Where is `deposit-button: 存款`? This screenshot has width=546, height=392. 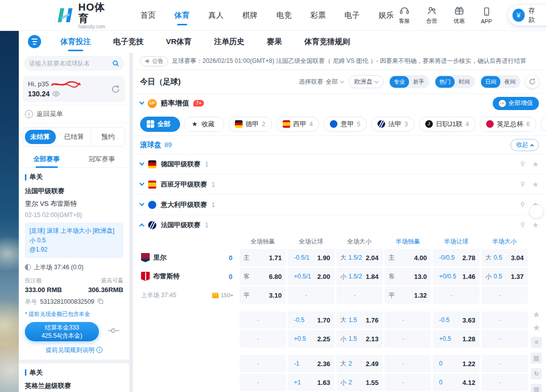 deposit-button: 存款 is located at coordinates (527, 15).